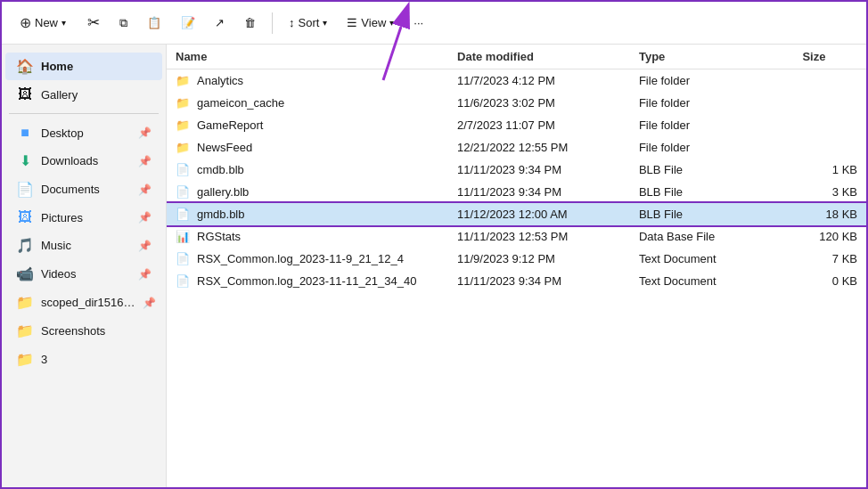  What do you see at coordinates (154, 23) in the screenshot?
I see `paste-icon: 📋` at bounding box center [154, 23].